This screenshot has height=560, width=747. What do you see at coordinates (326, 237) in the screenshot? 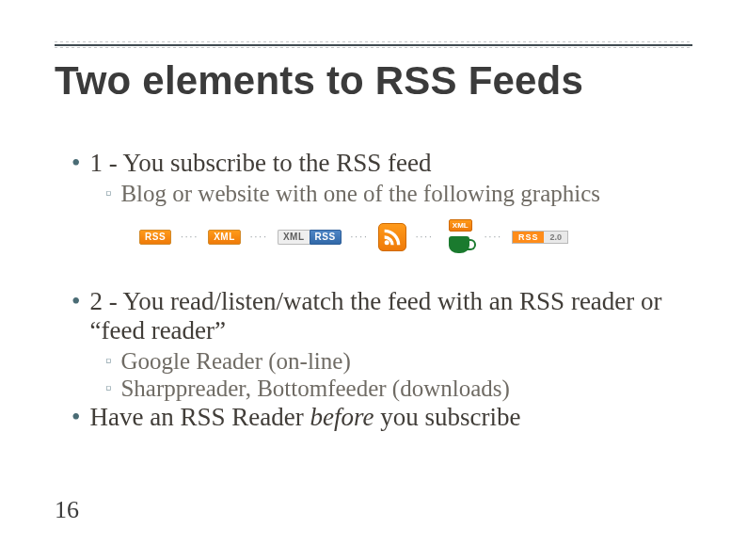
I see `rss-blue-badge-icon: RSS` at bounding box center [326, 237].